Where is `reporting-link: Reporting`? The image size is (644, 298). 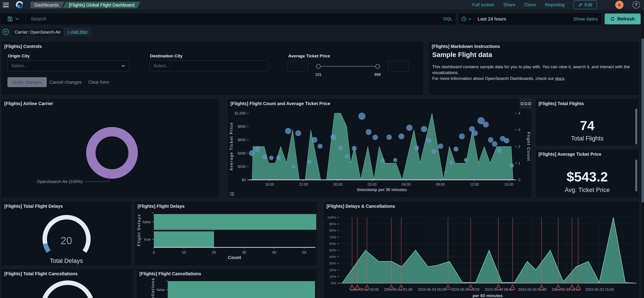 reporting-link: Reporting is located at coordinates (555, 5).